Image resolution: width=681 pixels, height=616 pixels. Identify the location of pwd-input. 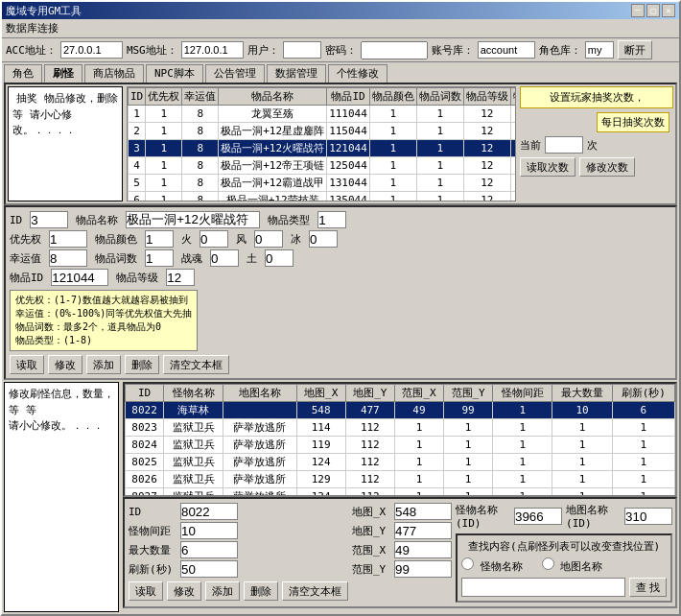
(394, 50).